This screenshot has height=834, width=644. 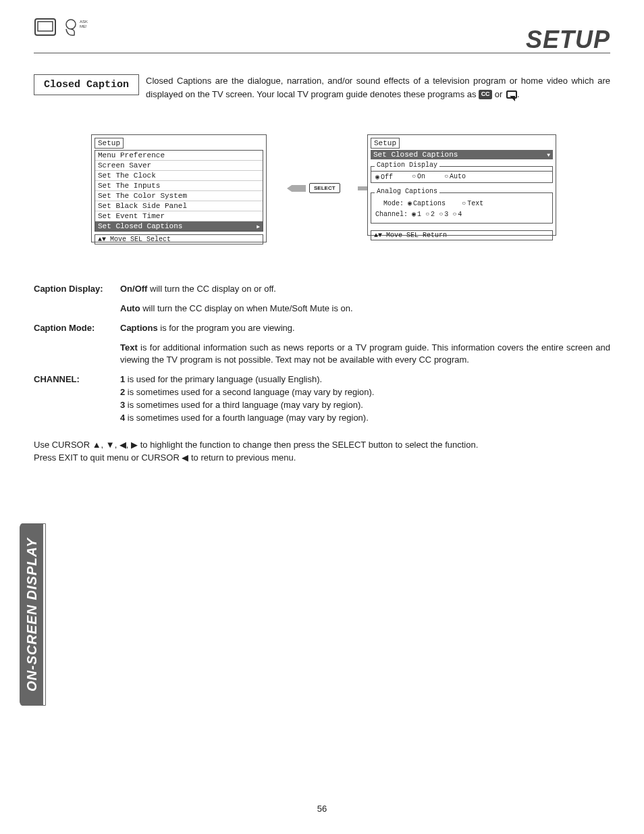 What do you see at coordinates (462, 185) in the screenshot?
I see `osd-closed-captions-panel: Setup Set Closed Captions▼ Caption Displ…` at bounding box center [462, 185].